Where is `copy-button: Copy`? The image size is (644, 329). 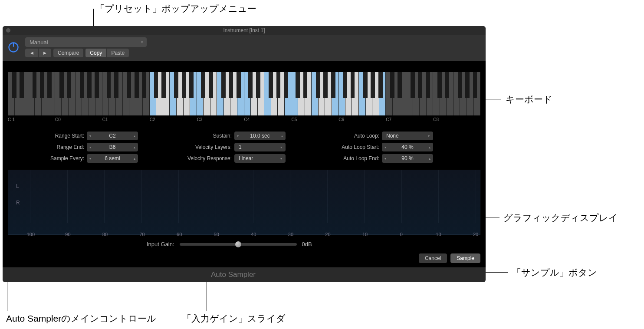 copy-button: Copy is located at coordinates (96, 53).